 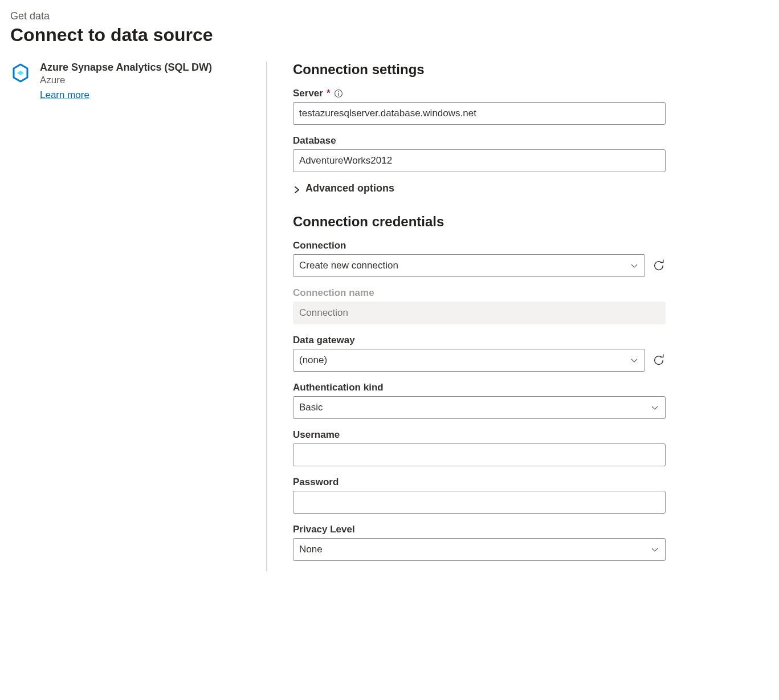 I want to click on connection-name-input, so click(x=479, y=313).